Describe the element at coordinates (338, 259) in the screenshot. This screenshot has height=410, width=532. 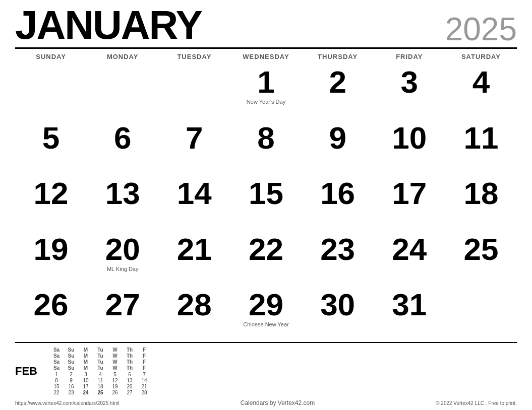
I see `calendar-cell: 23` at that location.